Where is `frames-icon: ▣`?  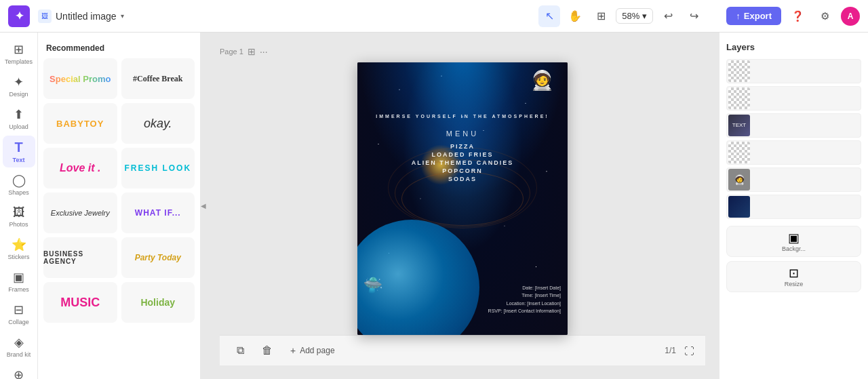 frames-icon: ▣ is located at coordinates (19, 277).